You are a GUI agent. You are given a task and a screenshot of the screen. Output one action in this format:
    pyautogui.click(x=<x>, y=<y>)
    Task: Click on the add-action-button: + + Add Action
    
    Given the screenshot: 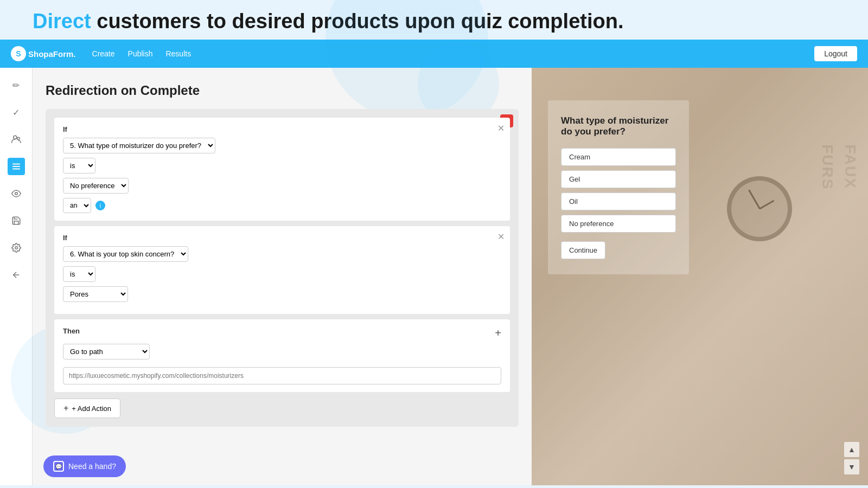 What is the action you would take?
    pyautogui.click(x=87, y=408)
    